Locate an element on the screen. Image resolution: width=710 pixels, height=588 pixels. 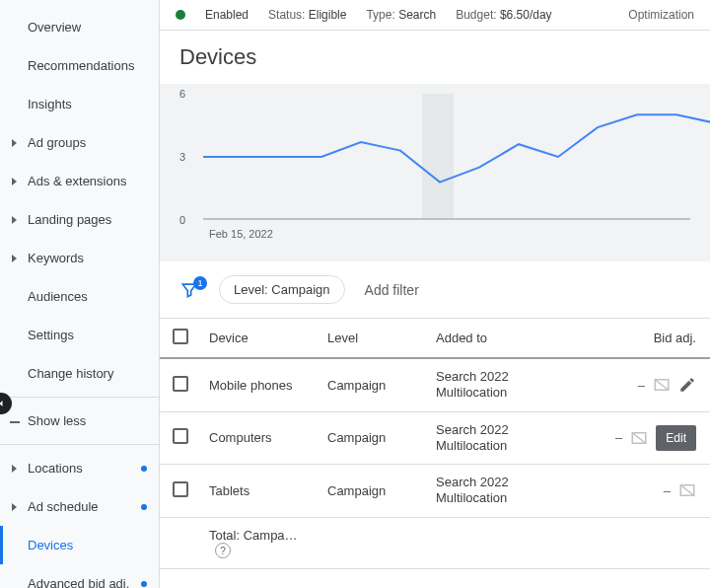
type-label: Type: is located at coordinates (381, 15).